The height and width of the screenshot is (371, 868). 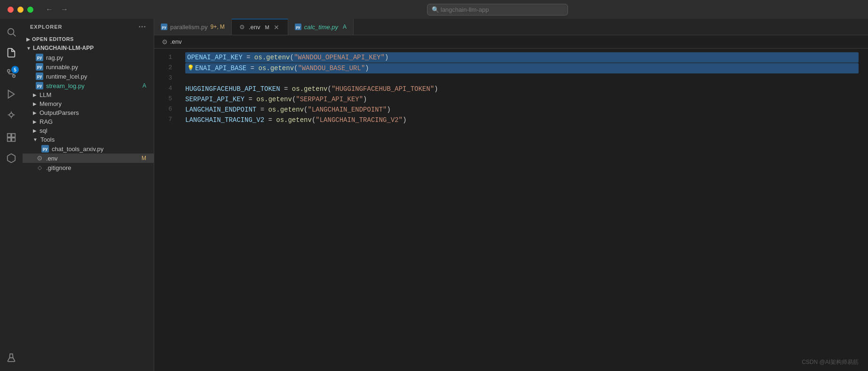 I want to click on watermark: CSDN @AI架构师易筋, so click(x=830, y=363).